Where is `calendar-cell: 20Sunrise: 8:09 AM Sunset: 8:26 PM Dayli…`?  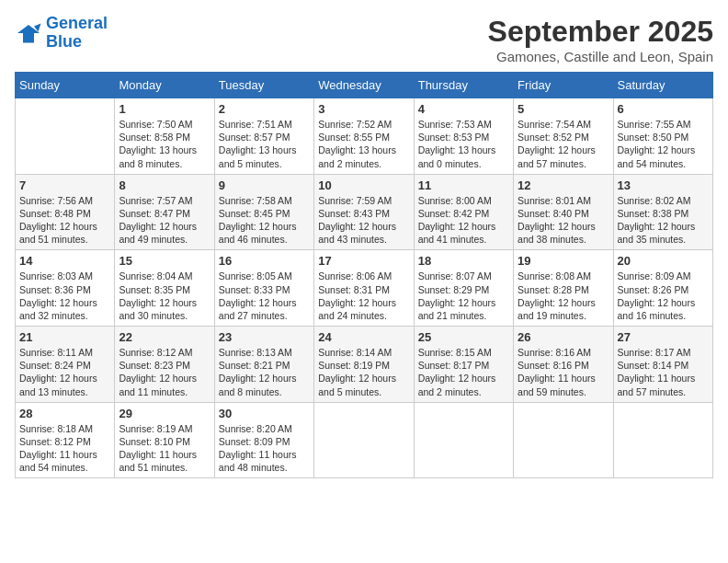 calendar-cell: 20Sunrise: 8:09 AM Sunset: 8:26 PM Dayli… is located at coordinates (663, 289).